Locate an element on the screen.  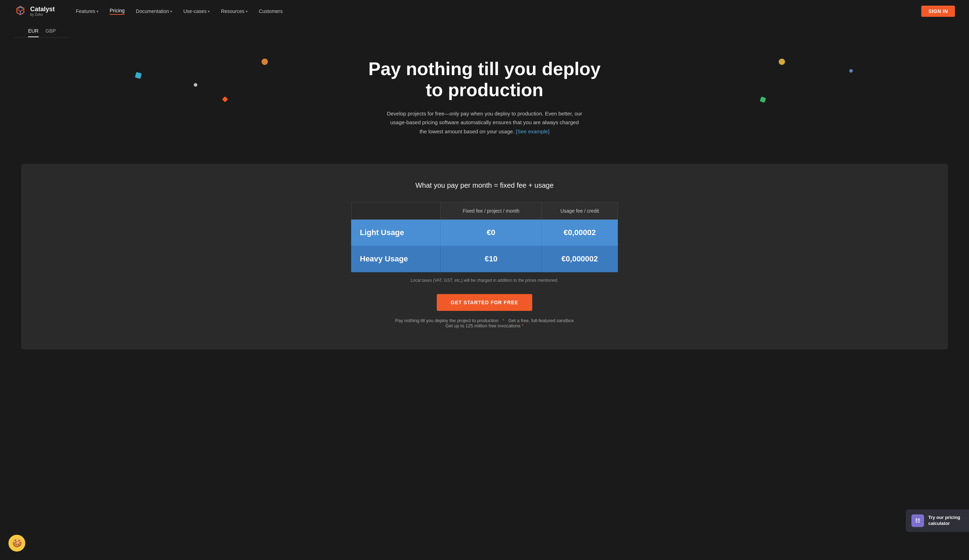
logo-icon is located at coordinates (20, 12).